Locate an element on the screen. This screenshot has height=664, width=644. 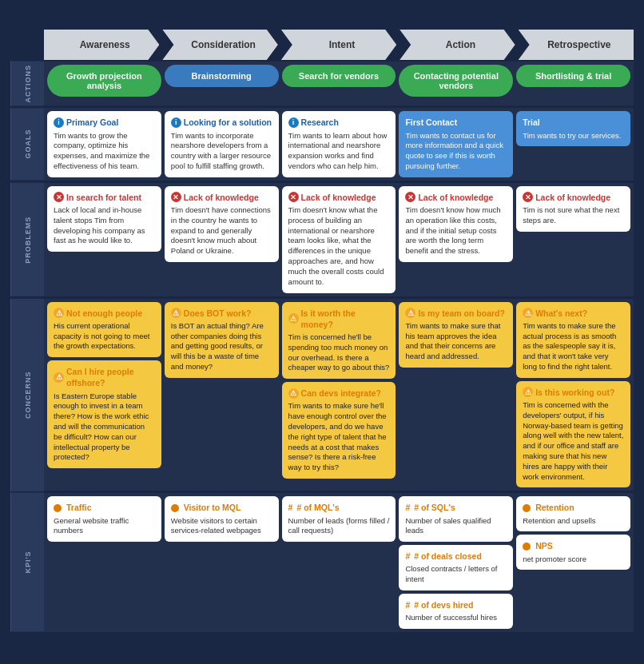
problems-col-0: ✕In search for talent Lack of local and … is located at coordinates (104, 240).